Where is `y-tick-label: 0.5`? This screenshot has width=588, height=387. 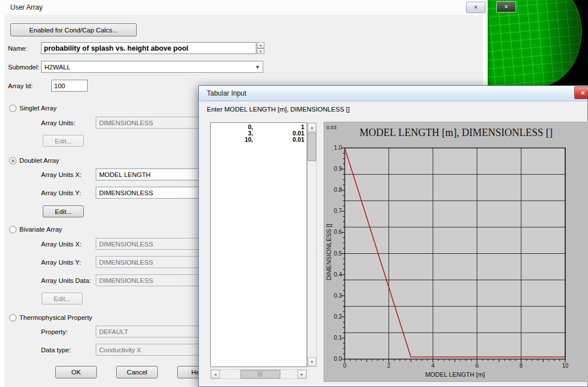
y-tick-label: 0.5 is located at coordinates (333, 254).